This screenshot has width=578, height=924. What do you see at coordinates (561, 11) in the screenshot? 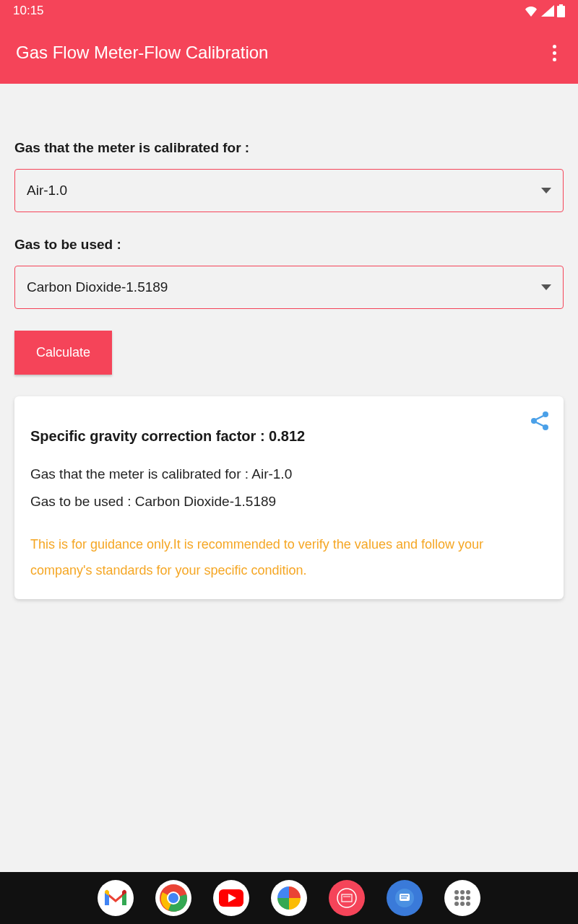
I see `battery-icon` at bounding box center [561, 11].